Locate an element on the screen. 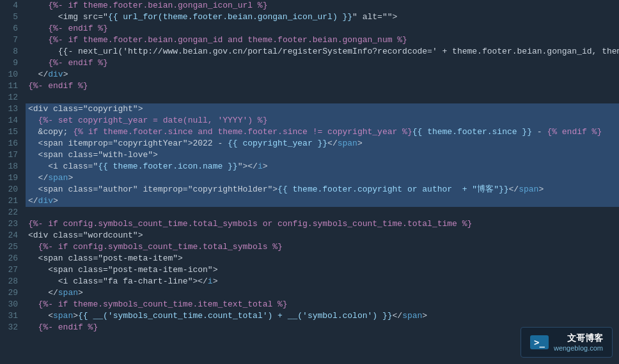  watermark-main-text: 文哥博客 is located at coordinates (585, 338).